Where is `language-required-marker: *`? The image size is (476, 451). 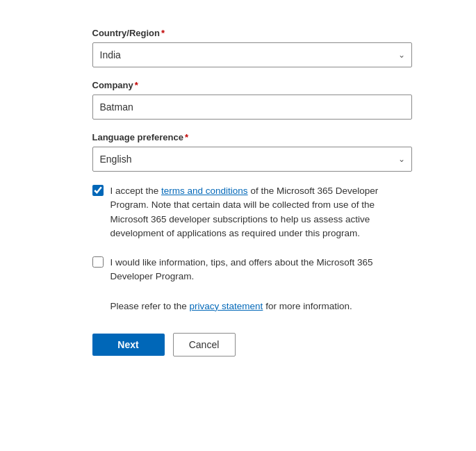 language-required-marker: * is located at coordinates (186, 138).